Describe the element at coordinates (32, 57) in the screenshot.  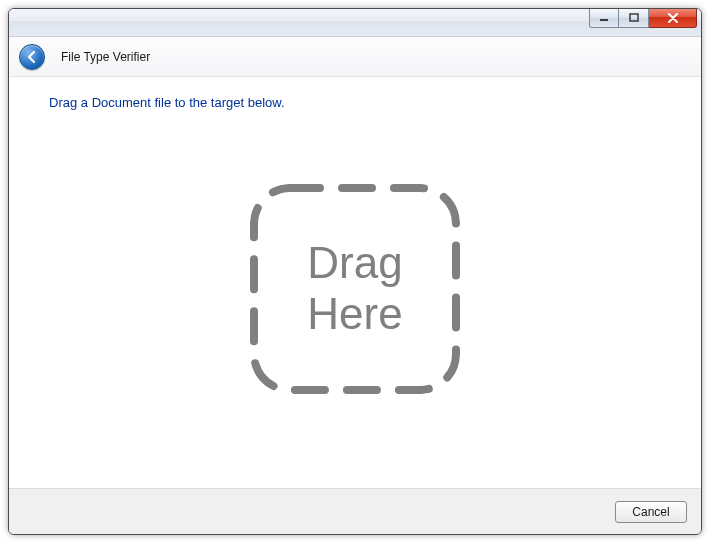
I see `back-button` at that location.